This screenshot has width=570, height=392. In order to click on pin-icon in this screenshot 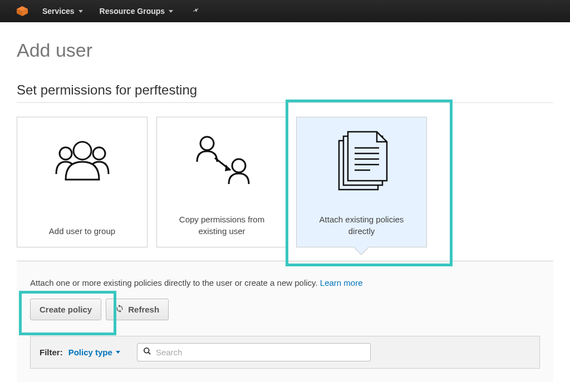, I will do `click(196, 11)`.